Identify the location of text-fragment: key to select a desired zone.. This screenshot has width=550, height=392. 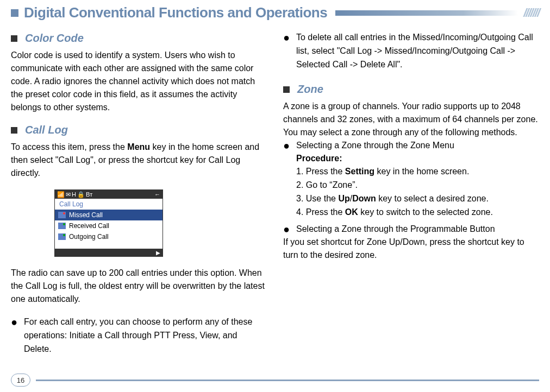
(433, 199).